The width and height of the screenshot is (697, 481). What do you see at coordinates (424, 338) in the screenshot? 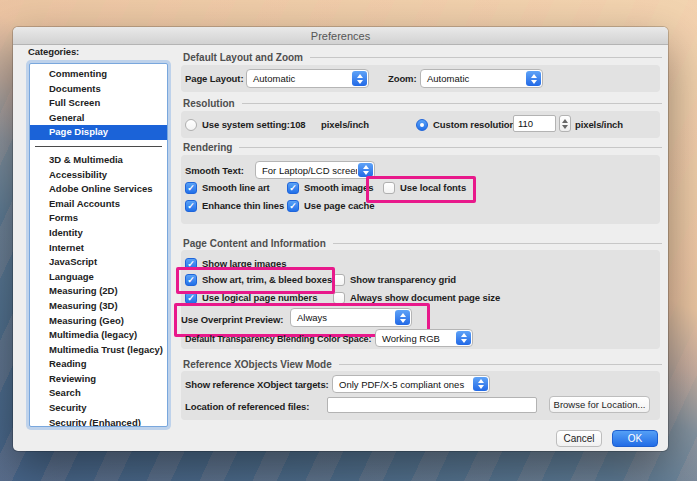
I see `blend-space-select: Working RGB` at bounding box center [424, 338].